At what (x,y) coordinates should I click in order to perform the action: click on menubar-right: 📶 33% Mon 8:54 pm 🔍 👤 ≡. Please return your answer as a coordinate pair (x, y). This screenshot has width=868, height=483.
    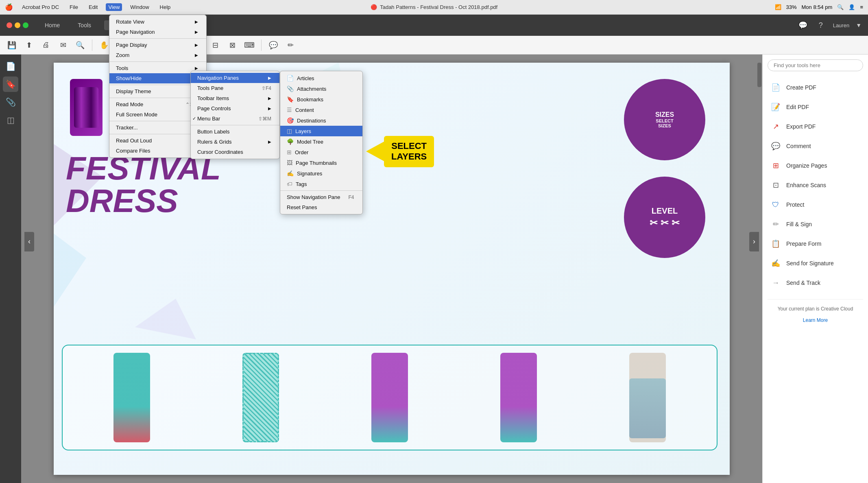
    Looking at the image, I should click on (819, 7).